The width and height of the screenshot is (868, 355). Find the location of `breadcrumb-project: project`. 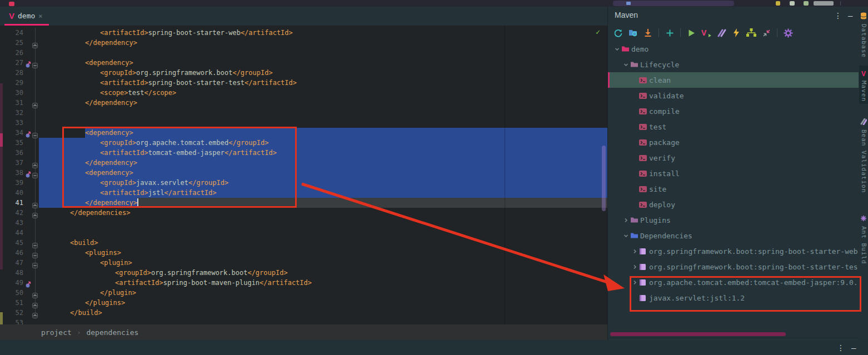

breadcrumb-project: project is located at coordinates (57, 332).